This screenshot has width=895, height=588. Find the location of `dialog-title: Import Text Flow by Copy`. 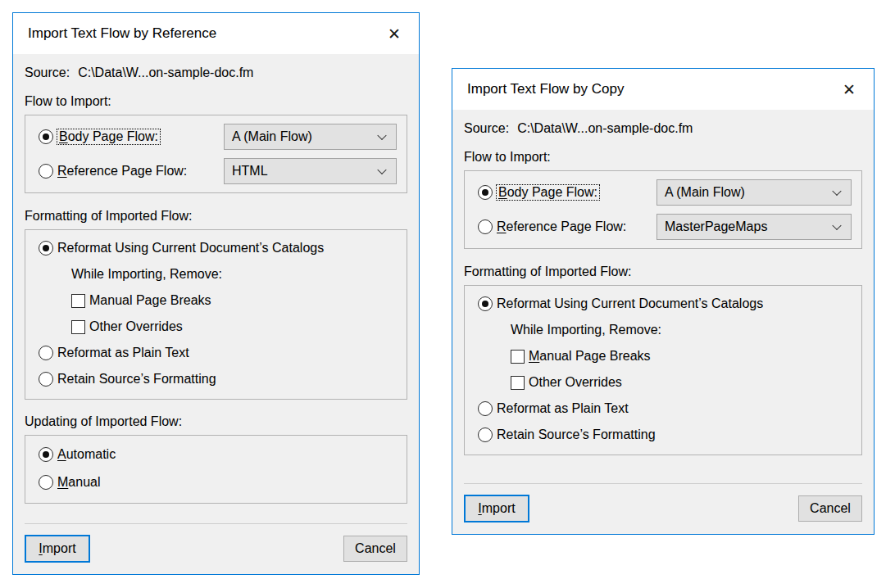

dialog-title: Import Text Flow by Copy is located at coordinates (546, 89).